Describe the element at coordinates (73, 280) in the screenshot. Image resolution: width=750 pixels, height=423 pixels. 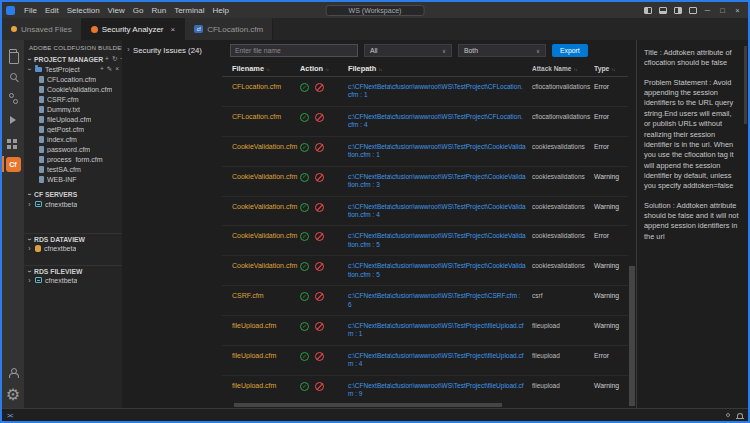
I see `tree-item-rds-fileview: › cfnextbeta` at that location.